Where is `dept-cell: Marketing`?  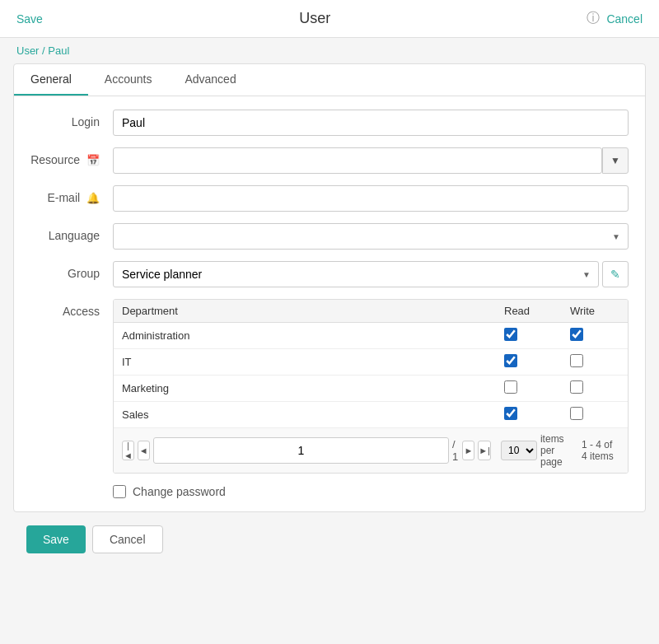 dept-cell: Marketing is located at coordinates (305, 389).